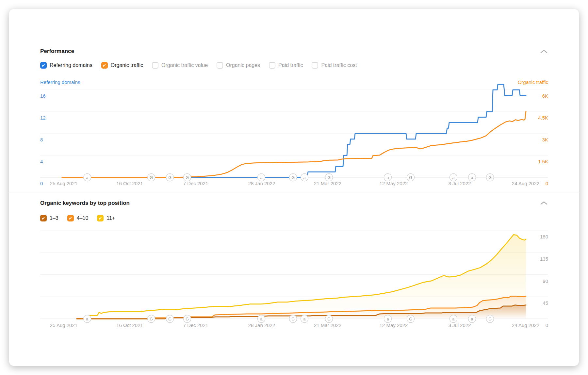 The width and height of the screenshot is (588, 375). What do you see at coordinates (328, 325) in the screenshot?
I see `svg-text: 21 Mar 2022` at bounding box center [328, 325].